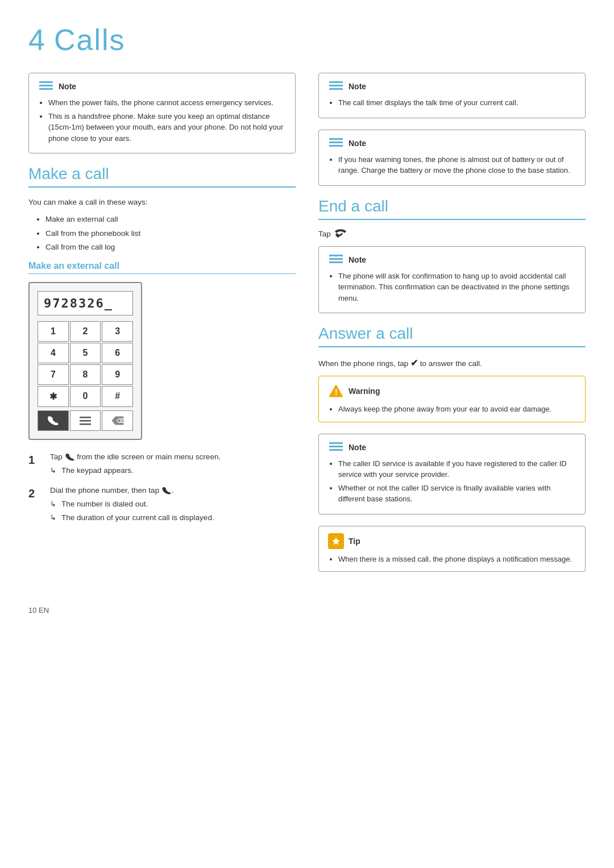 The width and height of the screenshot is (614, 868). What do you see at coordinates (355, 541) in the screenshot?
I see `tip-header-text: Tip` at bounding box center [355, 541].